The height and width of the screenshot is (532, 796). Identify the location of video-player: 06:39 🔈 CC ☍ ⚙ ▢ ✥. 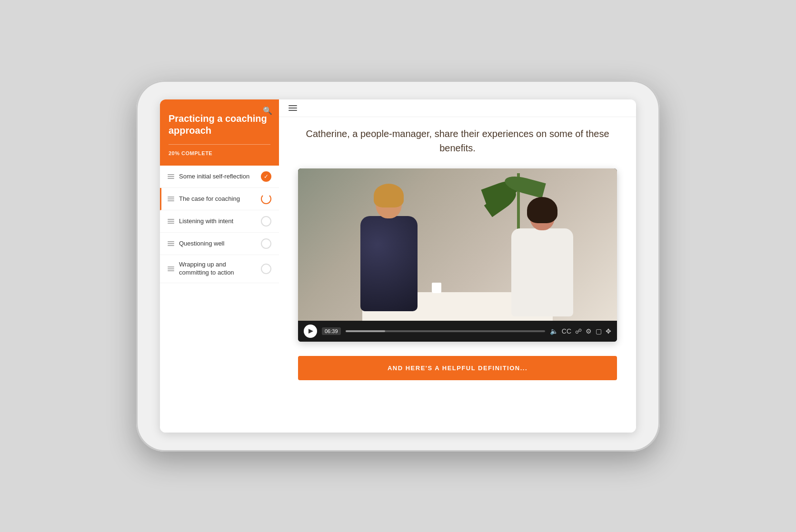
(458, 255).